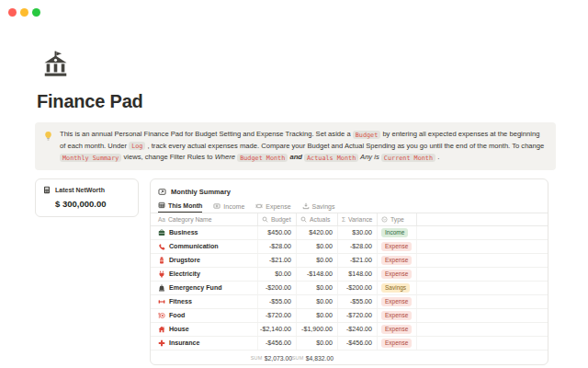 This screenshot has width=588, height=368. What do you see at coordinates (24, 13) in the screenshot?
I see `minimize-button` at bounding box center [24, 13].